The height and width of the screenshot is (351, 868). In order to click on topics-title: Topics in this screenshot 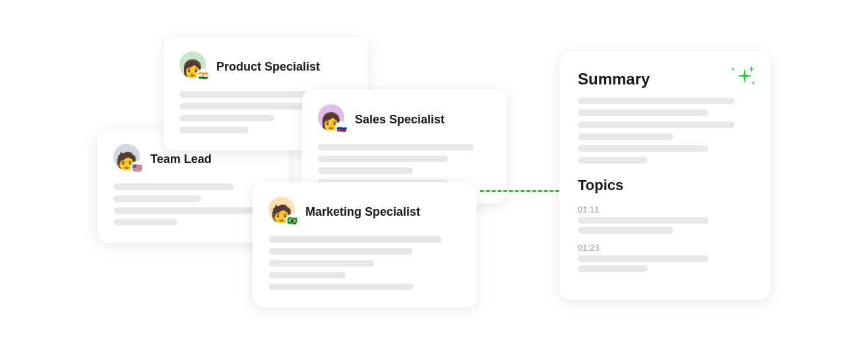, I will do `click(665, 185)`.